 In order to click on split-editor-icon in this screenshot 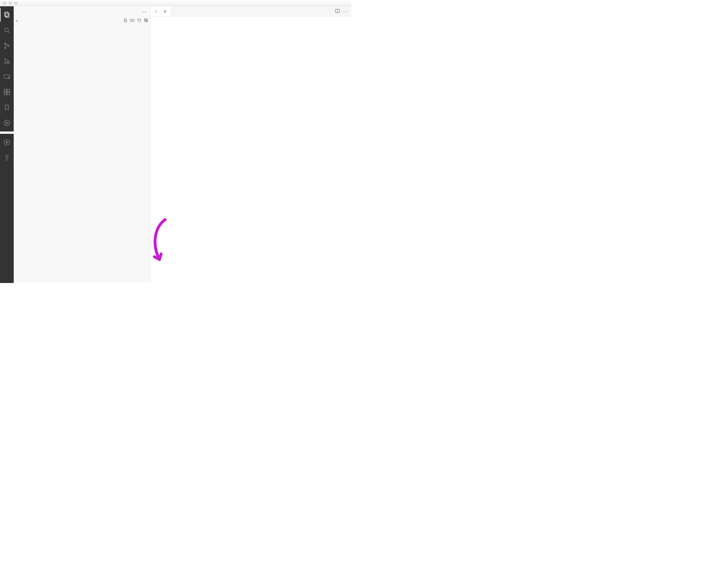, I will do `click(338, 11)`.